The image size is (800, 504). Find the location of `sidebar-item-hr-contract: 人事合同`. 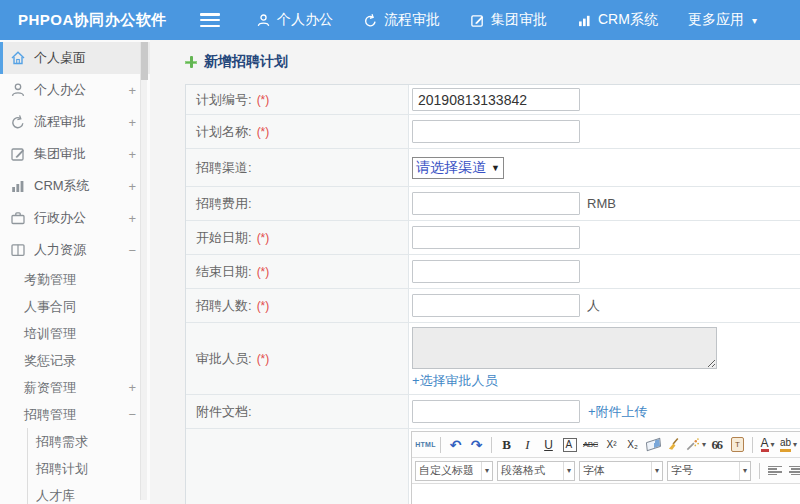

sidebar-item-hr-contract: 人事合同 is located at coordinates (75, 306).